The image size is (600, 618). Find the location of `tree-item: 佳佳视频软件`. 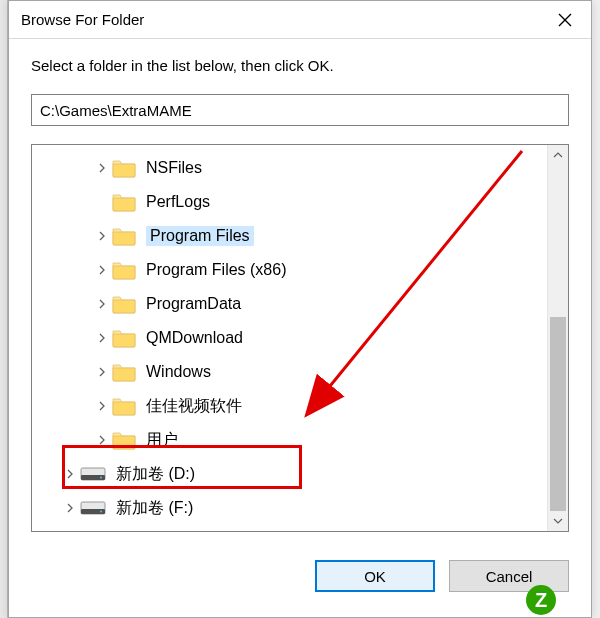

tree-item: 佳佳视频软件 is located at coordinates (290, 406).